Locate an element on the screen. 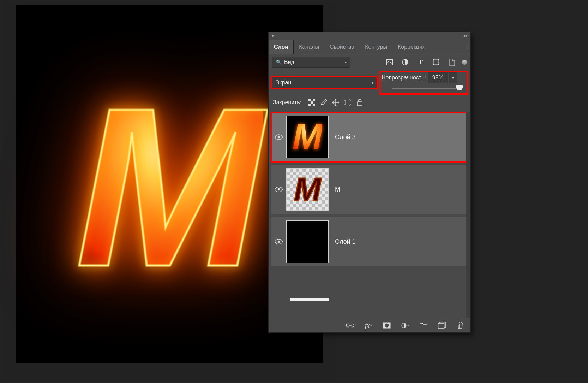 The height and width of the screenshot is (383, 588). layer-name: Слой 1 is located at coordinates (345, 242).